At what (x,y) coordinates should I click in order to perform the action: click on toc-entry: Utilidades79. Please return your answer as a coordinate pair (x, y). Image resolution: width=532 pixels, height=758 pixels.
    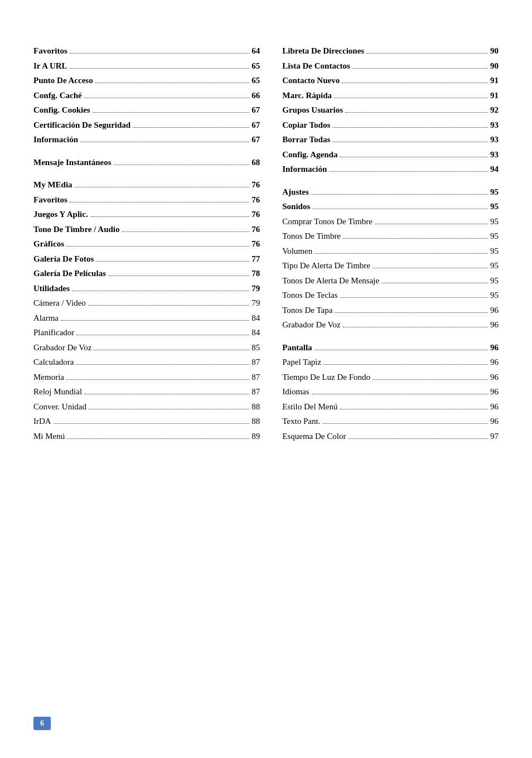
    Looking at the image, I should click on (147, 289).